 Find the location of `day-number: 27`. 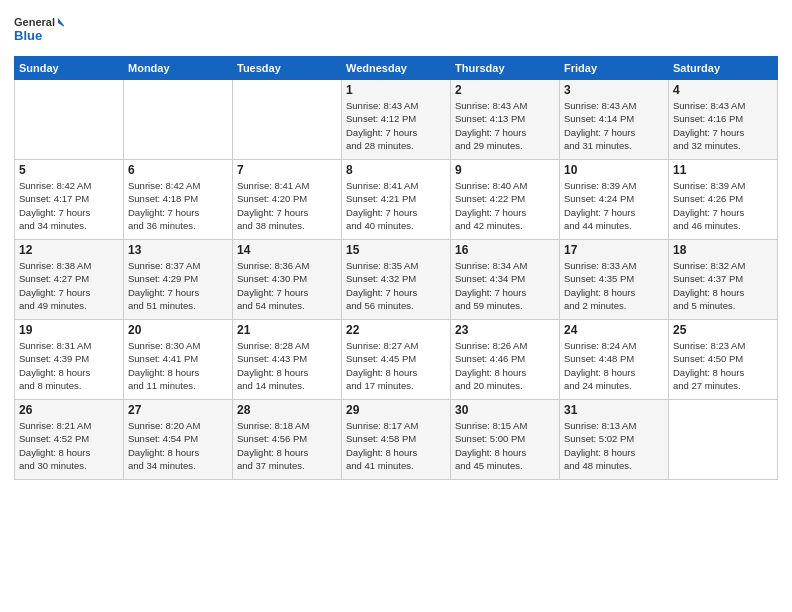

day-number: 27 is located at coordinates (178, 410).